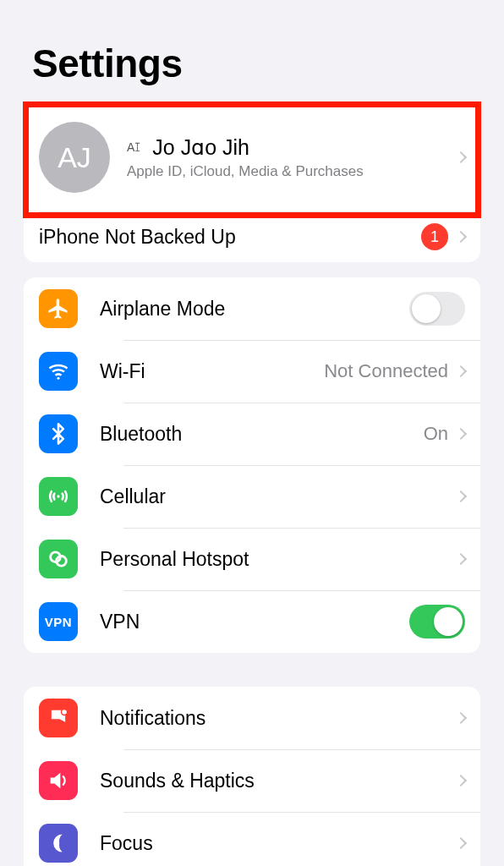 This screenshot has width=504, height=866. Describe the element at coordinates (58, 843) in the screenshot. I see `focus-icon` at that location.